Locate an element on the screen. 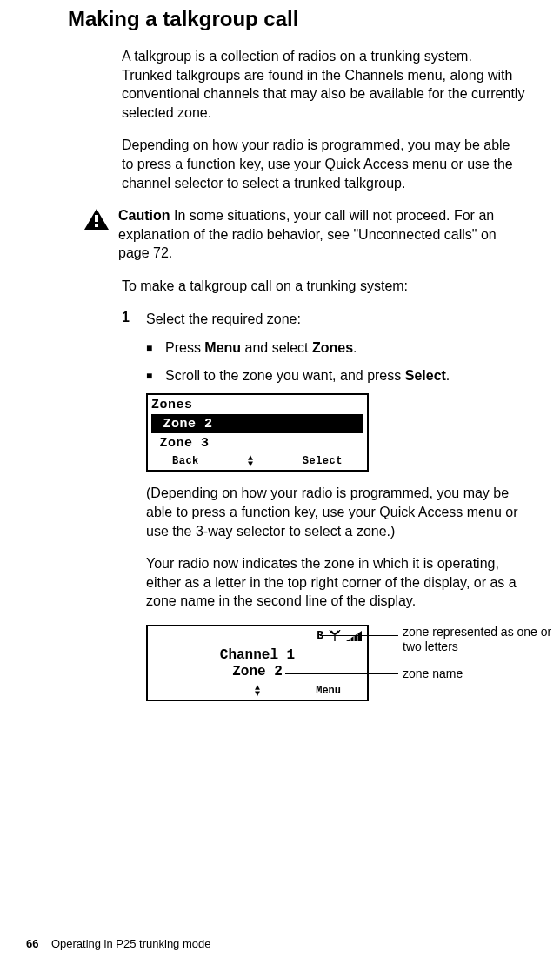  lcd-zone-name: Zone 2 is located at coordinates (257, 672).